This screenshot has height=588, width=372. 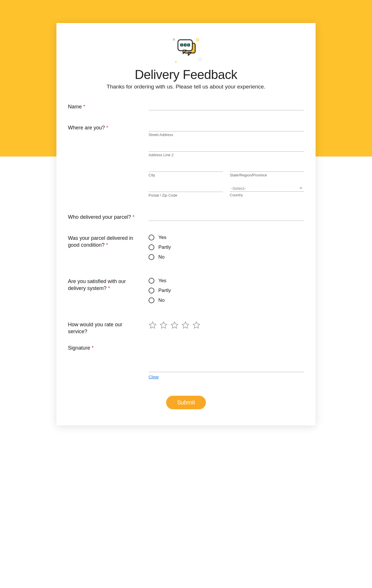 I want to click on address2-input, so click(x=226, y=148).